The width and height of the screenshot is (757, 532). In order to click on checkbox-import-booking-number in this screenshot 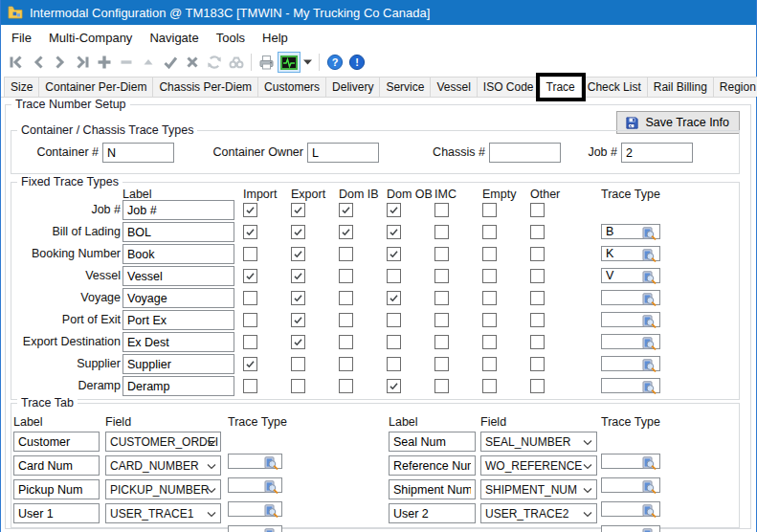, I will do `click(251, 255)`.